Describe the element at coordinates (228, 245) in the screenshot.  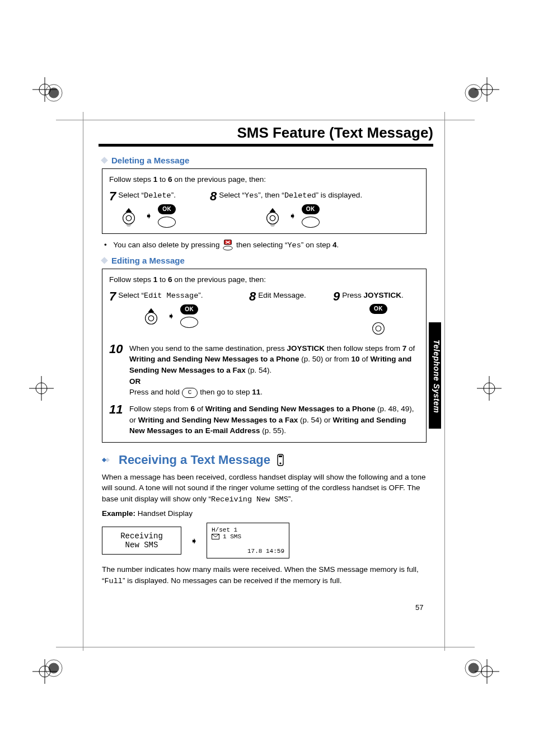
I see `clear-key-icon` at that location.